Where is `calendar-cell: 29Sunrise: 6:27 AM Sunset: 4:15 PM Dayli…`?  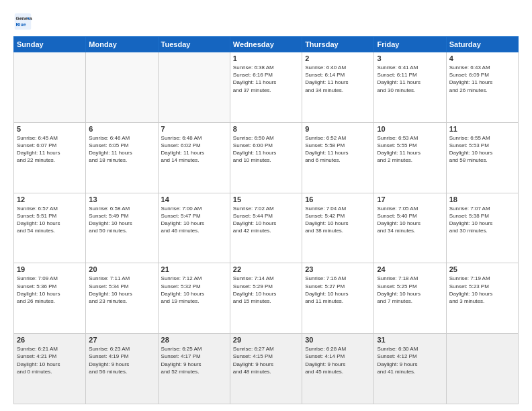
calendar-cell: 29Sunrise: 6:27 AM Sunset: 4:15 PM Dayli… is located at coordinates (266, 369).